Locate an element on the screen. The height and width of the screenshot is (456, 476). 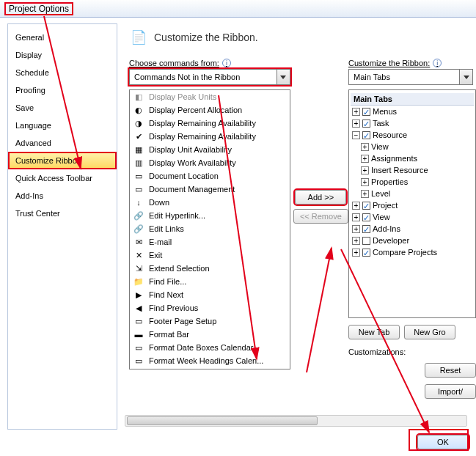
command-item: 🔗Edit Hyperlink... is located at coordinates (210, 216).